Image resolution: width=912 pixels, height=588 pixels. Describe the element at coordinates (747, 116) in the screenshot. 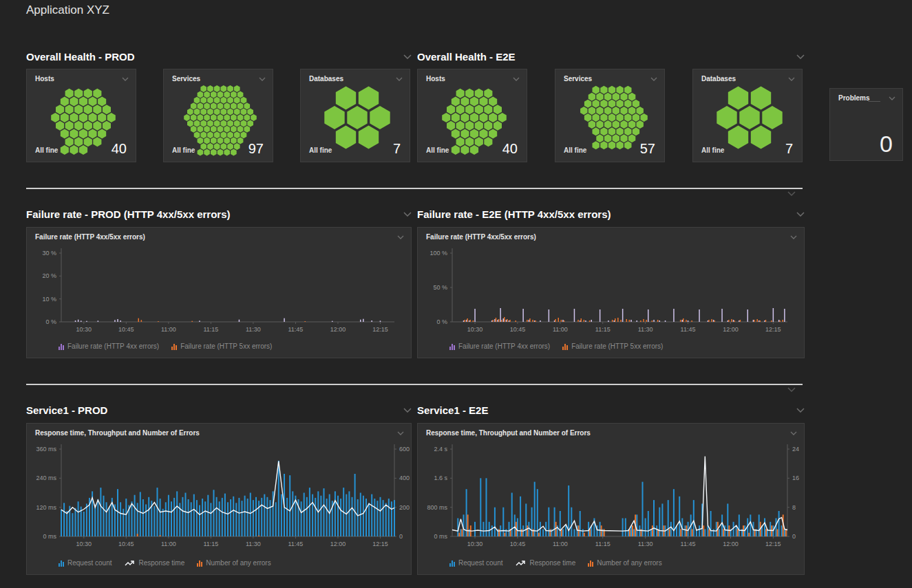

I see `health-tile-databases-e2e: Databases All fine 7` at that location.